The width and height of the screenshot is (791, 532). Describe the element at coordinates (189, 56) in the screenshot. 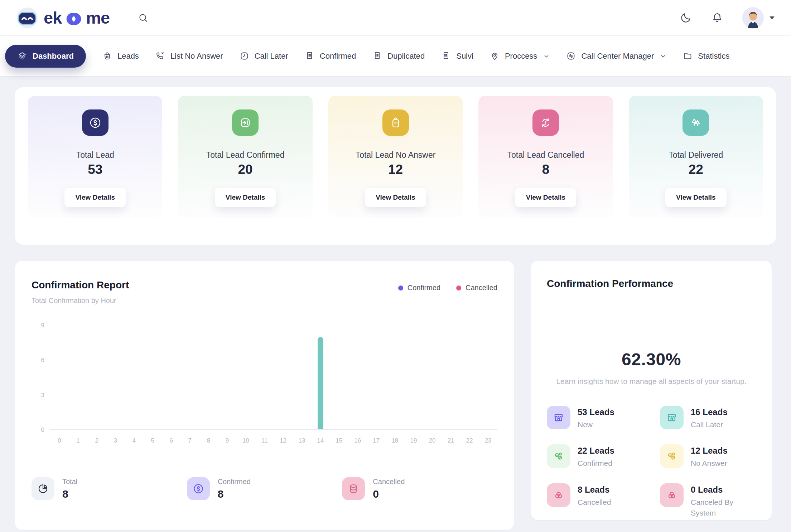

I see `nav-item-list-no-answer: List No Answer` at that location.